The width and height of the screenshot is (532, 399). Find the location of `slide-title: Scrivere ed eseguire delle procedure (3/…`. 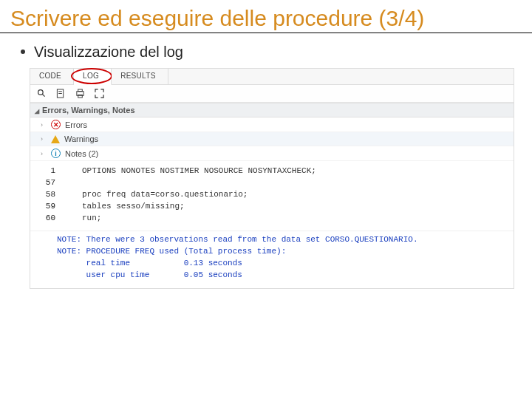

slide-title: Scrivere ed eseguire delle procedure (3/… is located at coordinates (266, 16).